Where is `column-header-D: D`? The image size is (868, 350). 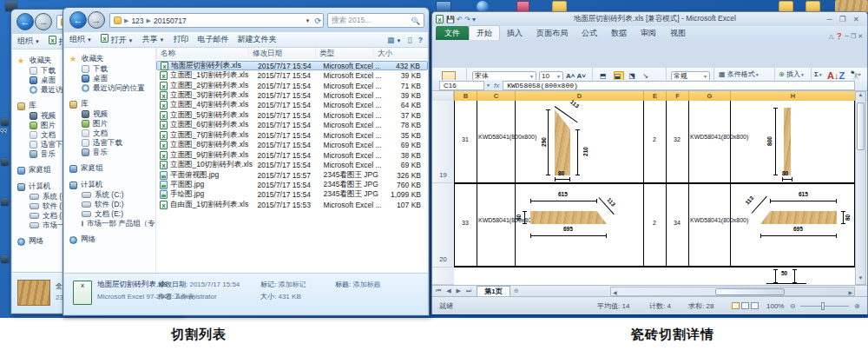 column-header-D: D is located at coordinates (579, 96).